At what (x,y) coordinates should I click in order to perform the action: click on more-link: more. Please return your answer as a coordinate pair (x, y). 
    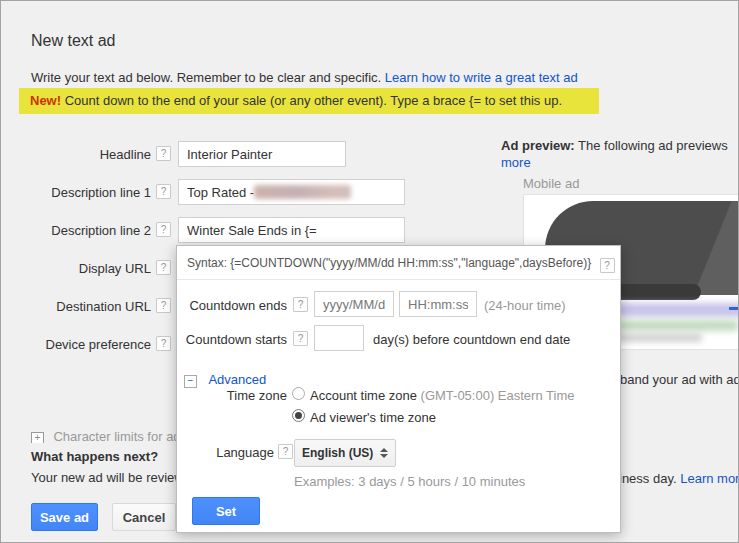
    Looking at the image, I should click on (516, 162).